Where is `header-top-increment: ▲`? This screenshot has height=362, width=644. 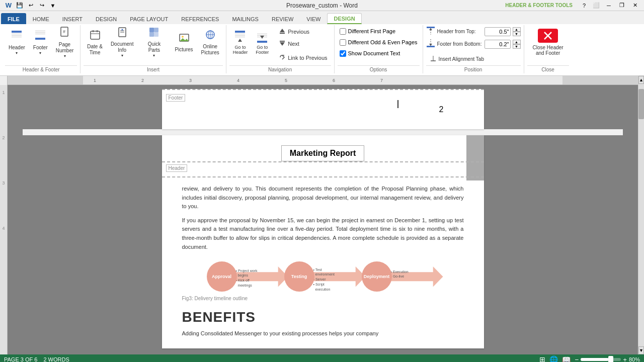
header-top-increment: ▲ is located at coordinates (517, 29).